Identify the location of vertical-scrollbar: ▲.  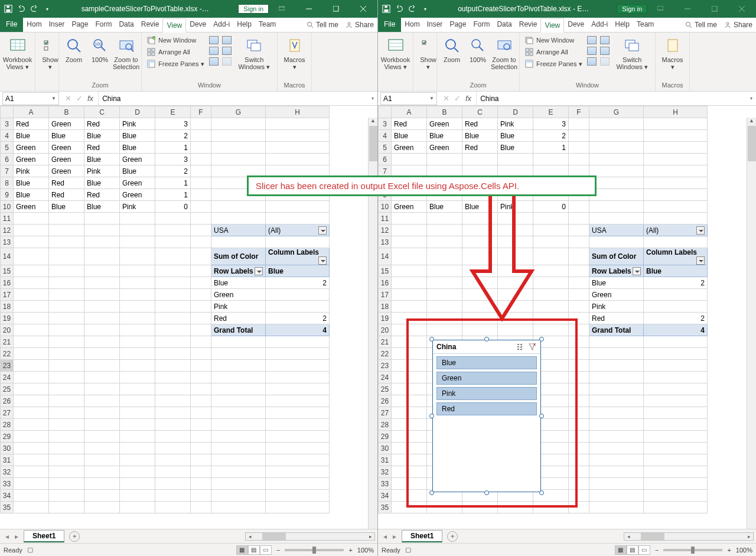
(751, 323).